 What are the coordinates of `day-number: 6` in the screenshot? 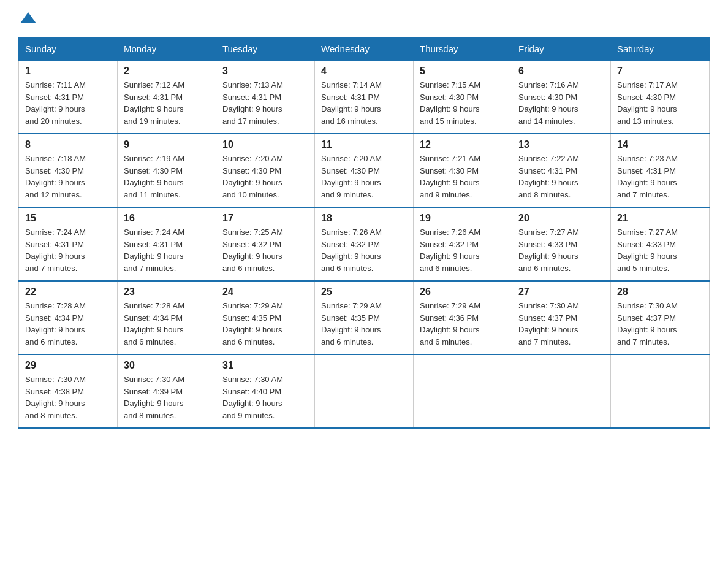 It's located at (561, 71).